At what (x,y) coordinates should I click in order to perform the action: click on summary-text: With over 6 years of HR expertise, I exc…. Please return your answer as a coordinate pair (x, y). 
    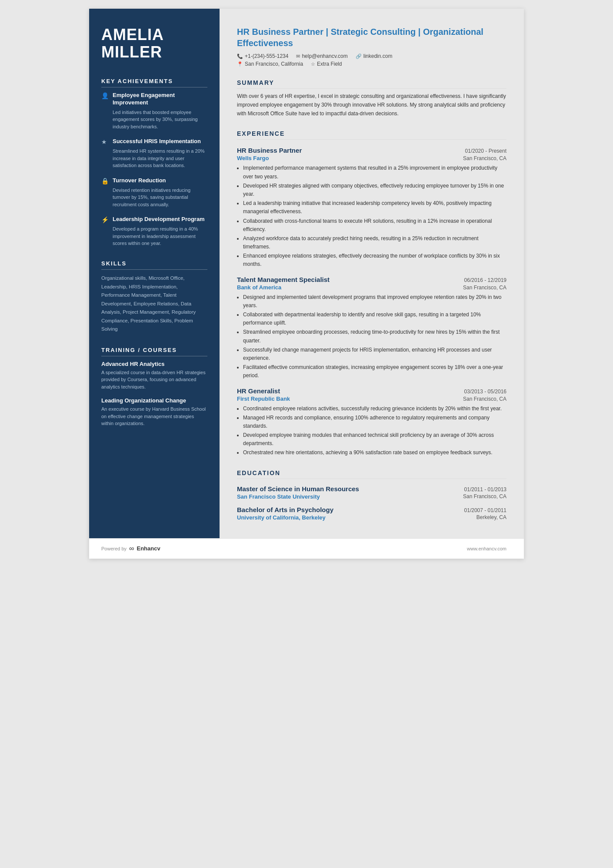
    Looking at the image, I should click on (372, 105).